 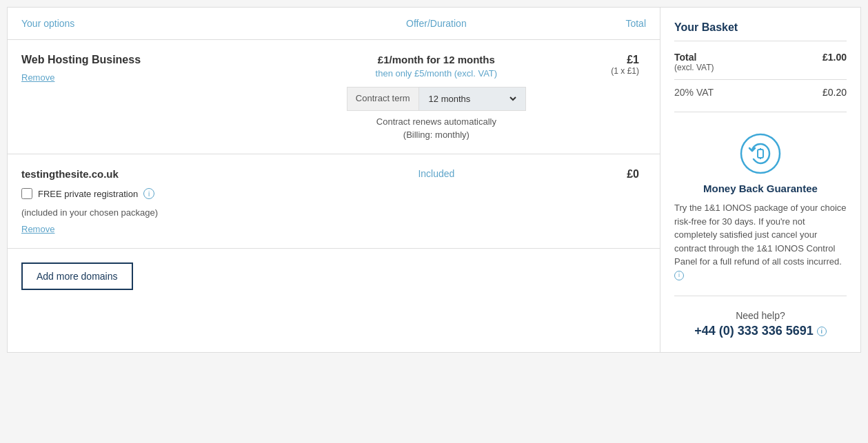 What do you see at coordinates (694, 62) in the screenshot?
I see `basket-total-label-col: Total (excl. VAT)` at bounding box center [694, 62].